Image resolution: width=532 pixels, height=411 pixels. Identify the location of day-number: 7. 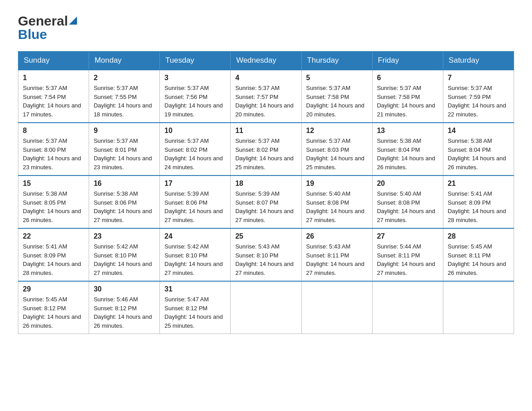
(478, 78).